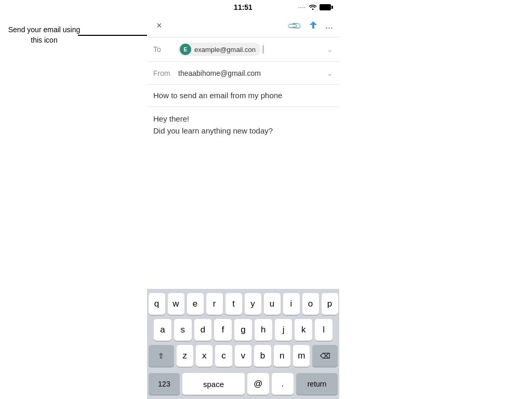  Describe the element at coordinates (329, 26) in the screenshot. I see `more-options-button: ...` at that location.